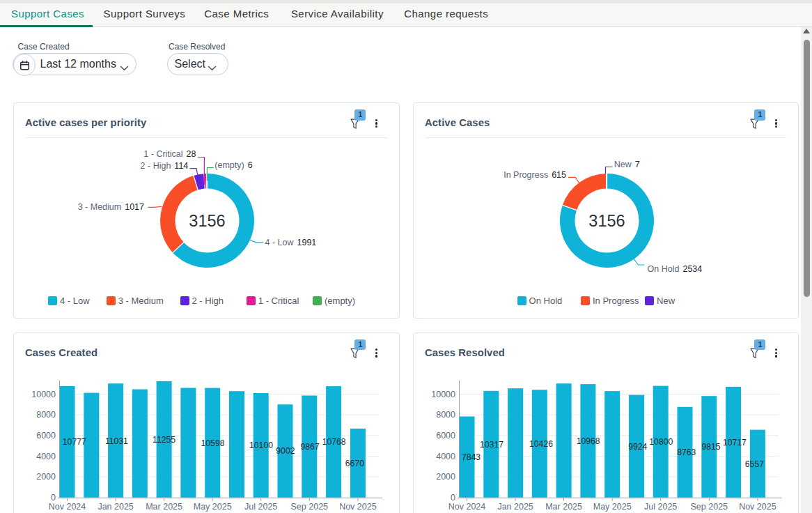 The width and height of the screenshot is (812, 513). I want to click on svg-text: 9815, so click(710, 447).